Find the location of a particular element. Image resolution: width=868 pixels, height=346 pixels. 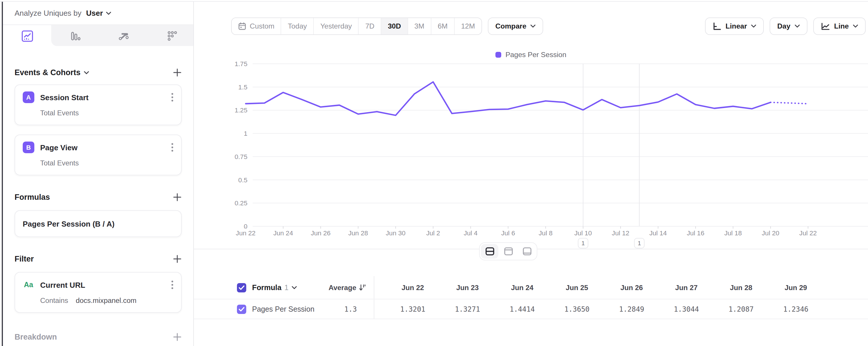

series-name: Pages Per Session is located at coordinates (283, 309).